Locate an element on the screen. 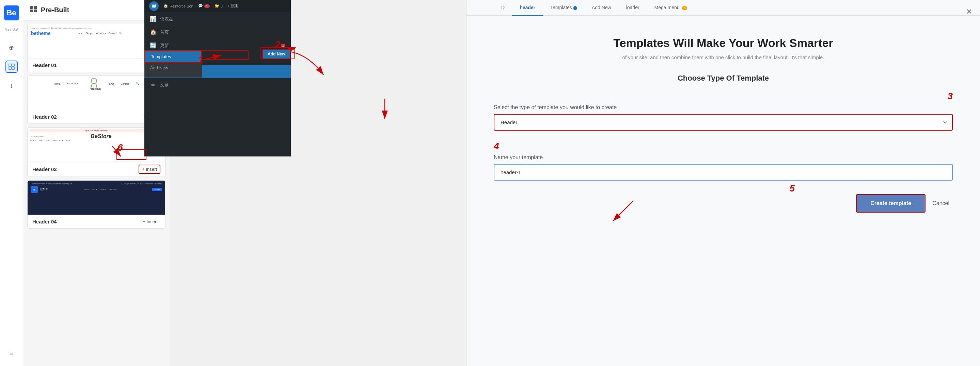 The image size is (980, 366). wp-menu-posts-label: 文章 is located at coordinates (164, 85).